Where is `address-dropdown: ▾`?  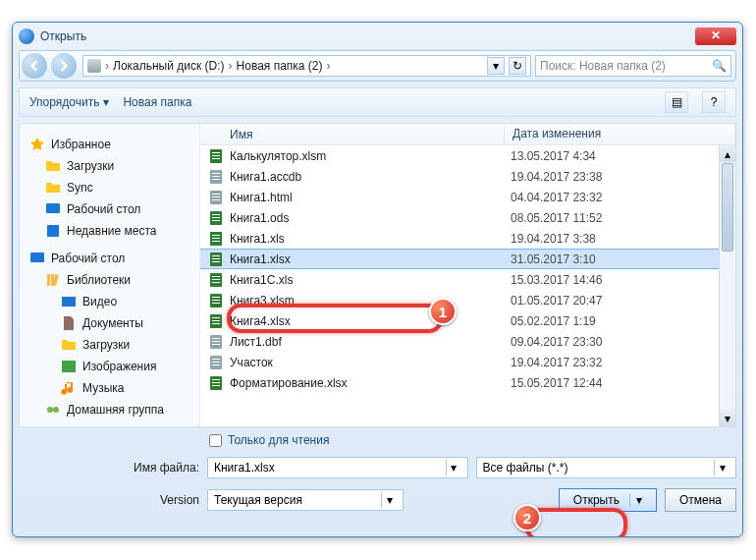
address-dropdown: ▾ is located at coordinates (496, 66).